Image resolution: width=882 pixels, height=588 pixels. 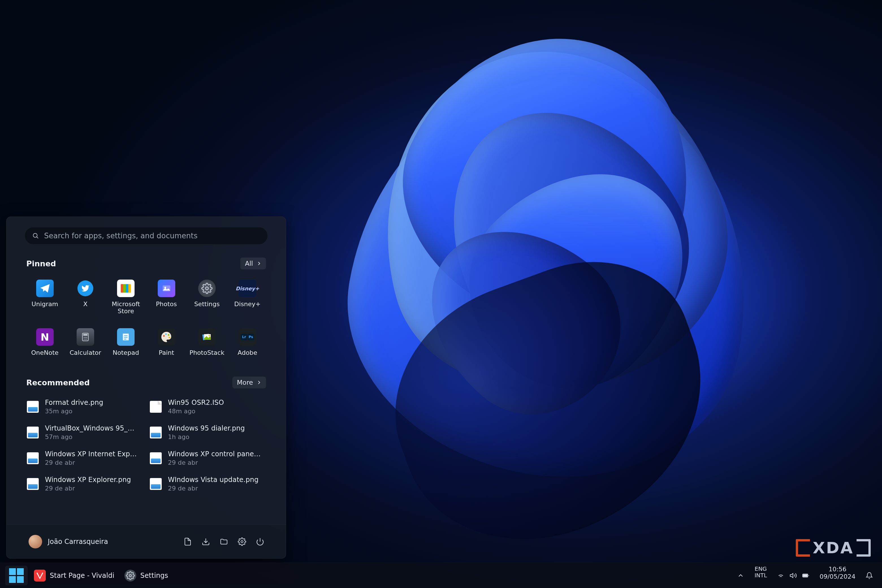 What do you see at coordinates (16, 575) in the screenshot?
I see `windows-logo-icon` at bounding box center [16, 575].